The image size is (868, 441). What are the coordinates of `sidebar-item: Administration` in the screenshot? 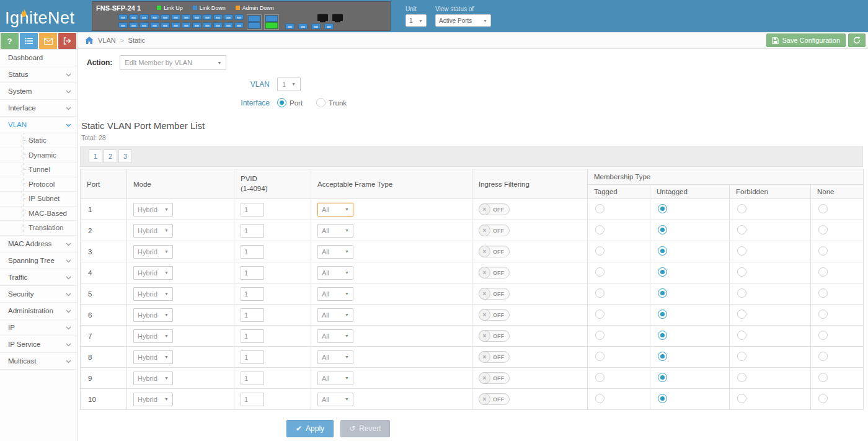 It's located at (38, 311).